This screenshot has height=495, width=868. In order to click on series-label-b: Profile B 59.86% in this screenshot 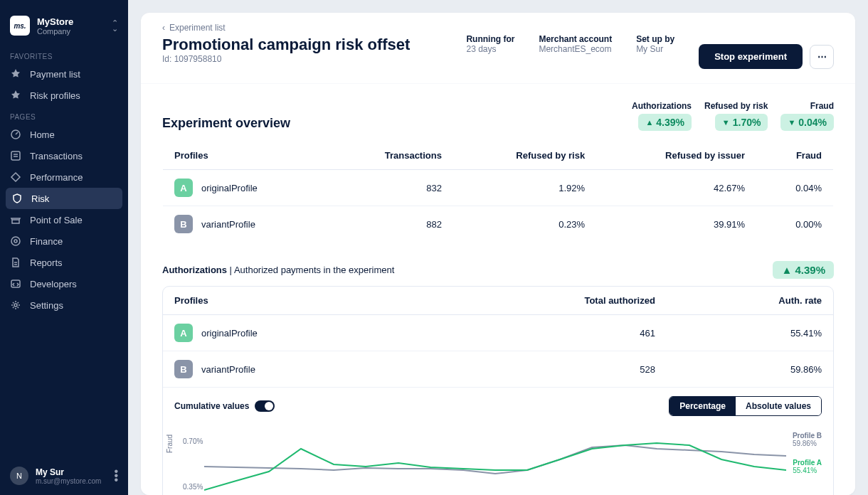, I will do `click(807, 440)`.